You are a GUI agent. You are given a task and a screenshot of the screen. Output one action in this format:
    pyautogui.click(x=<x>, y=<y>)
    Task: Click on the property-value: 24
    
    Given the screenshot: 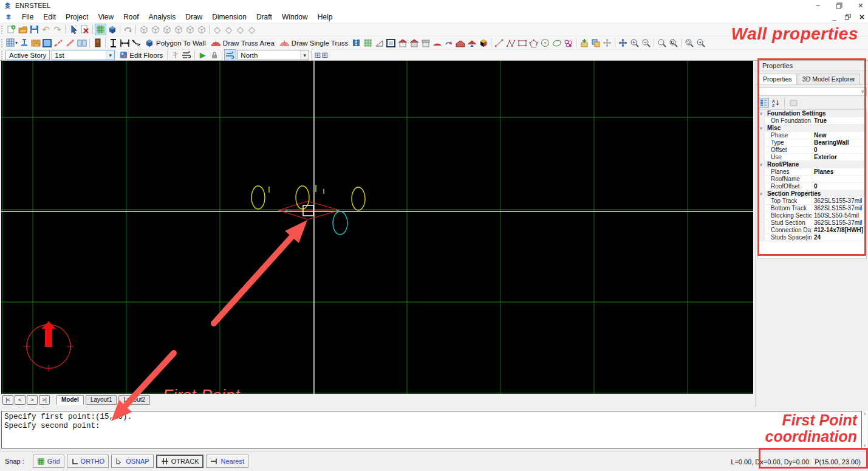 What is the action you would take?
    pyautogui.click(x=839, y=237)
    